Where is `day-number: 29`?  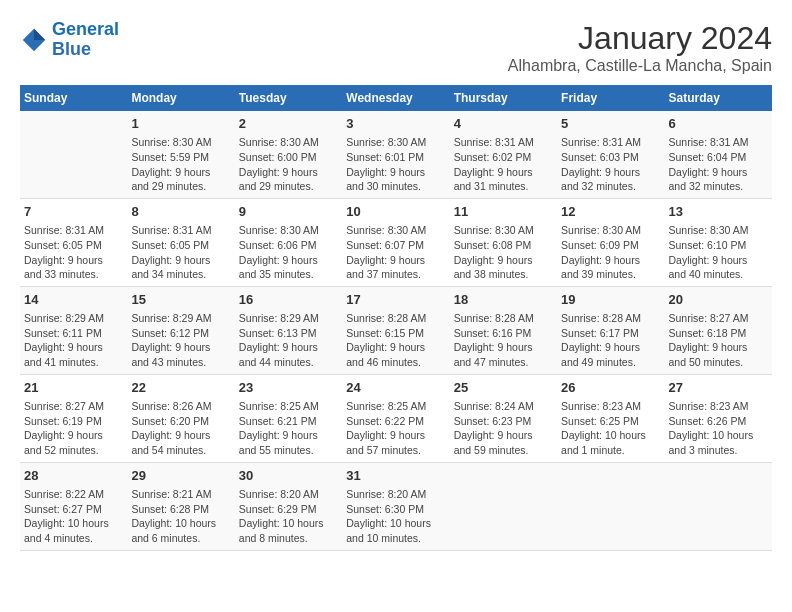
day-number: 29 is located at coordinates (180, 476).